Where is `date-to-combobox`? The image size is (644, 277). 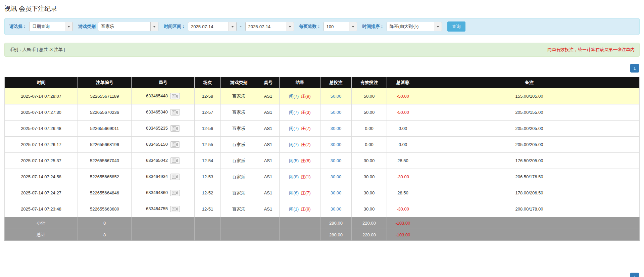
date-to-combobox is located at coordinates (270, 27).